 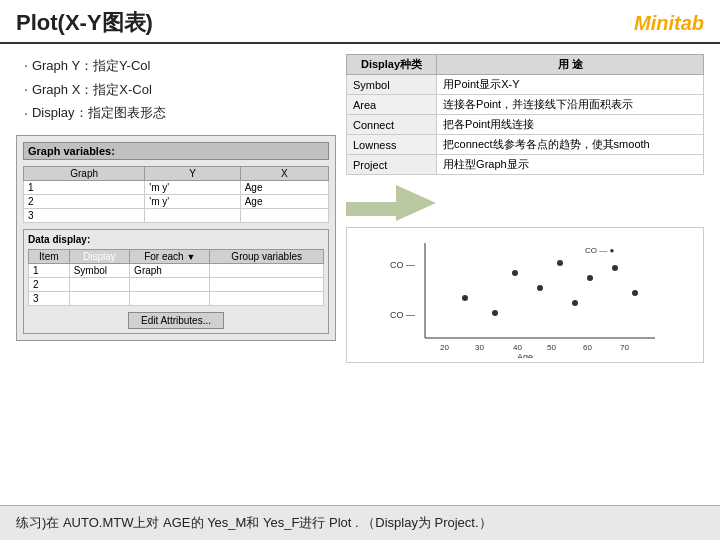 What do you see at coordinates (392, 145) in the screenshot?
I see `type-lowness: Lowness` at bounding box center [392, 145].